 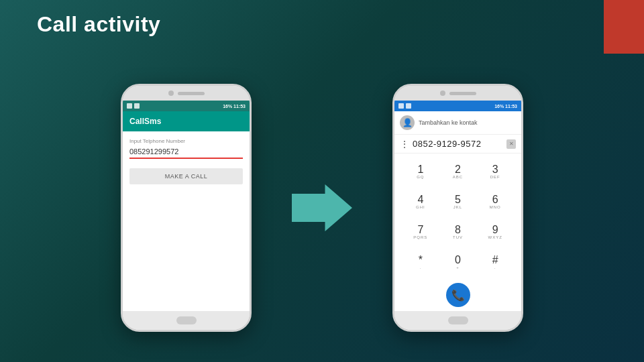 I want to click on accent-block, so click(x=624, y=27).